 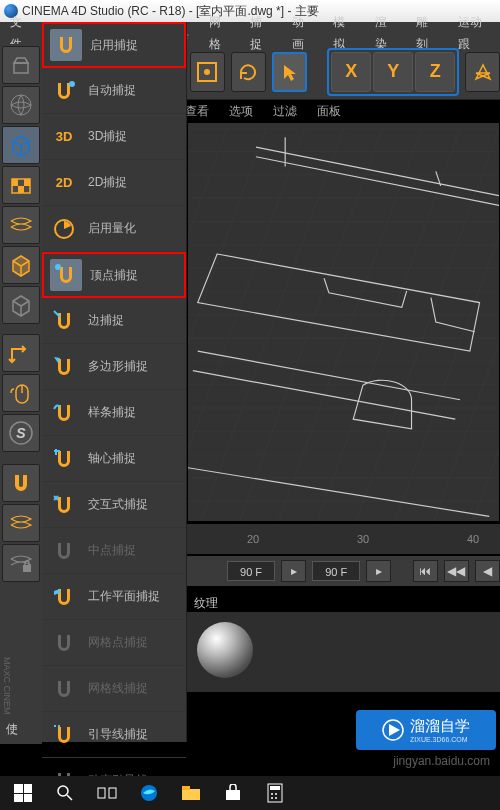 I want to click on magnet-spline-icon, so click(x=64, y=413).